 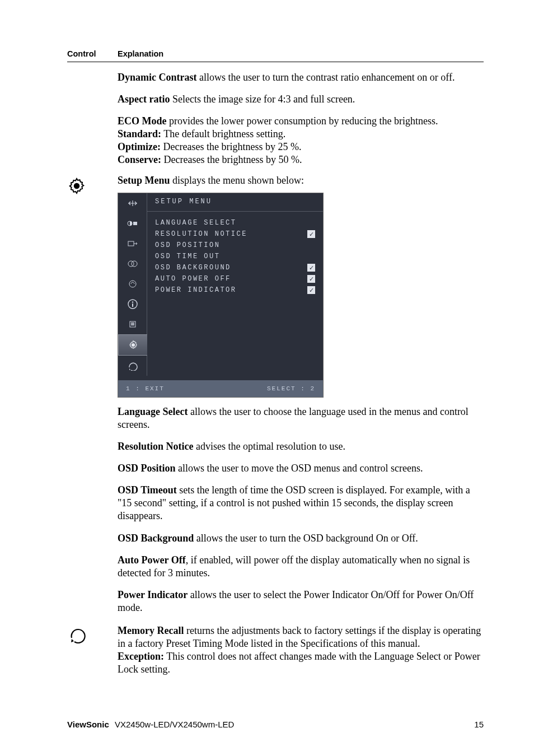 I want to click on eco-label: ECO Mode, so click(x=142, y=121).